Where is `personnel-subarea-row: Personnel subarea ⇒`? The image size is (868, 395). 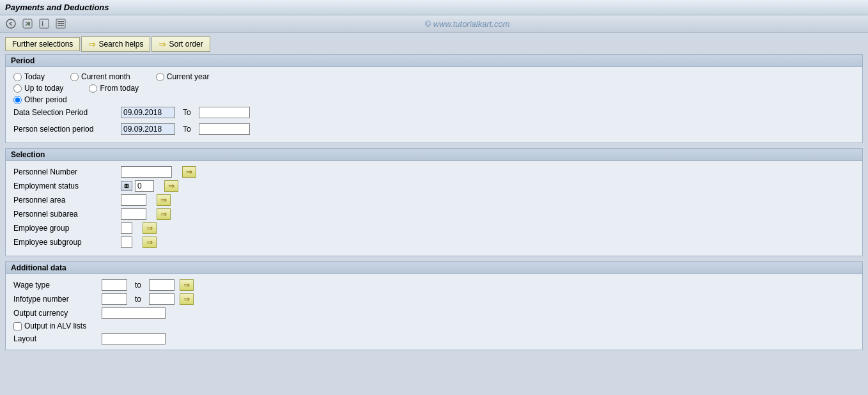 personnel-subarea-row: Personnel subarea ⇒ is located at coordinates (434, 214).